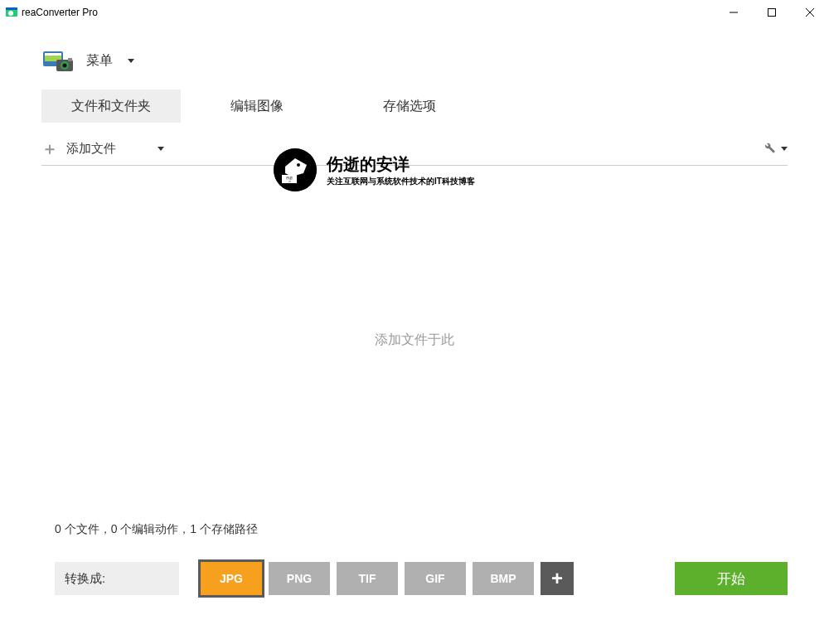  What do you see at coordinates (51, 12) in the screenshot?
I see `title-bar-left: reaConverter Pro` at bounding box center [51, 12].